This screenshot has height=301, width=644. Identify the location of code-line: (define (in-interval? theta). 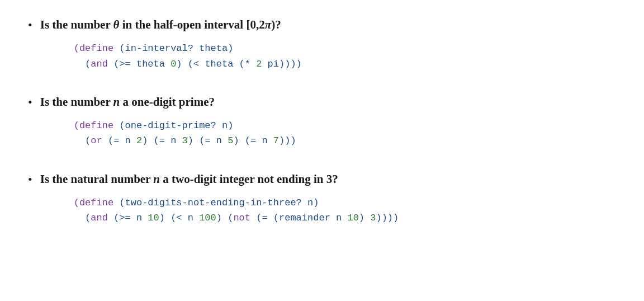
(342, 48).